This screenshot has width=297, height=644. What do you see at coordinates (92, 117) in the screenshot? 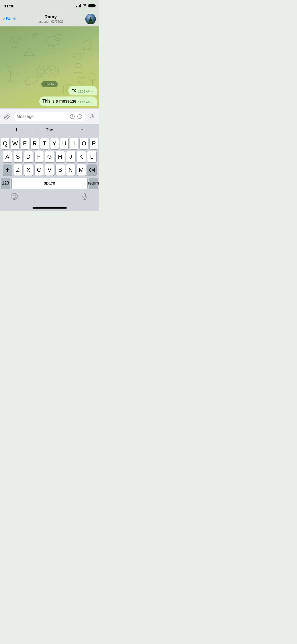
I see `mic-icon` at bounding box center [92, 117].